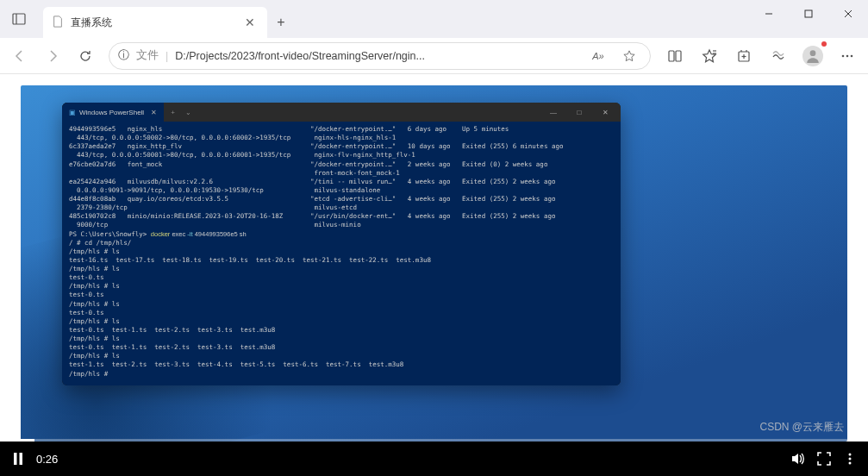  What do you see at coordinates (47, 459) in the screenshot?
I see `video-time: 0:26` at bounding box center [47, 459].